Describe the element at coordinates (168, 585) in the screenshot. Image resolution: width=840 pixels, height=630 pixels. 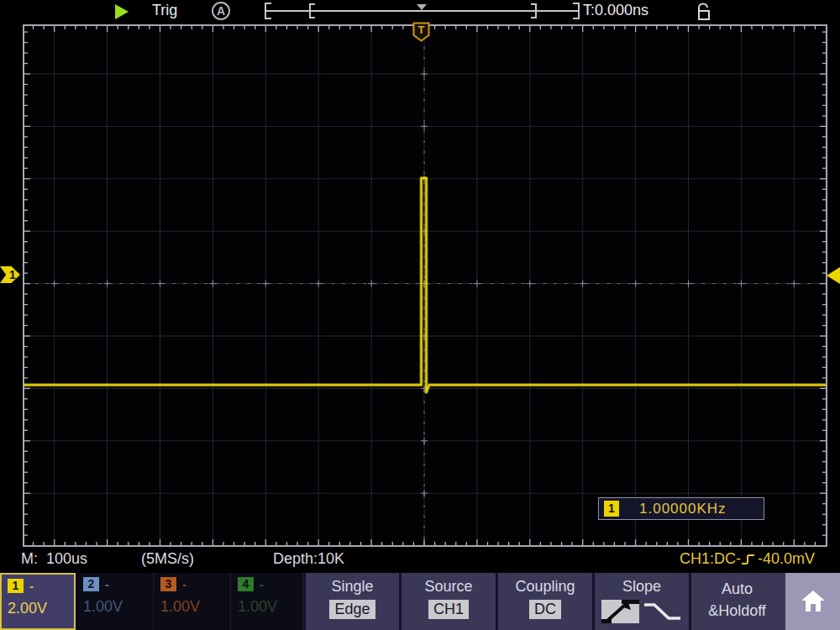
I see `ch3-badge: 3` at that location.